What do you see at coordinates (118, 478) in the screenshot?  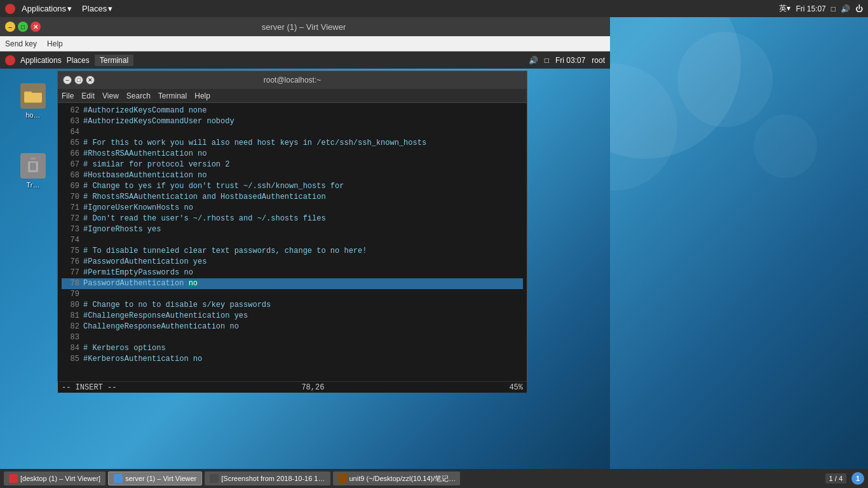 I see `taskbar-icon-server` at bounding box center [118, 478].